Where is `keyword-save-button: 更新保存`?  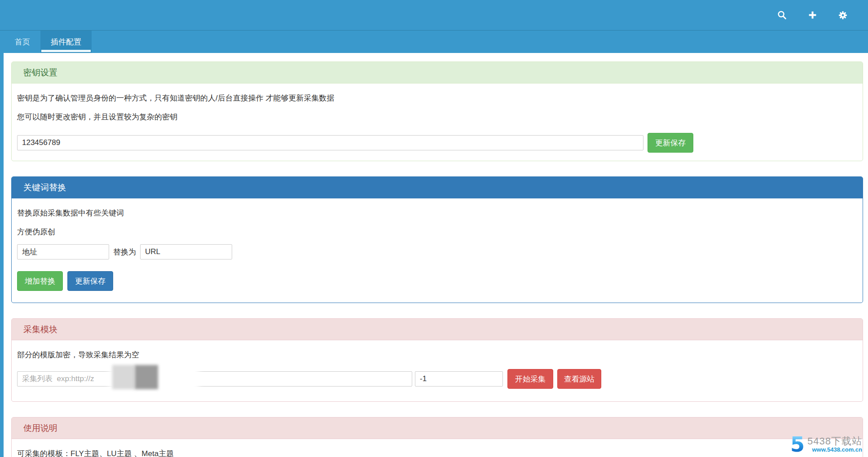 keyword-save-button: 更新保存 is located at coordinates (90, 281).